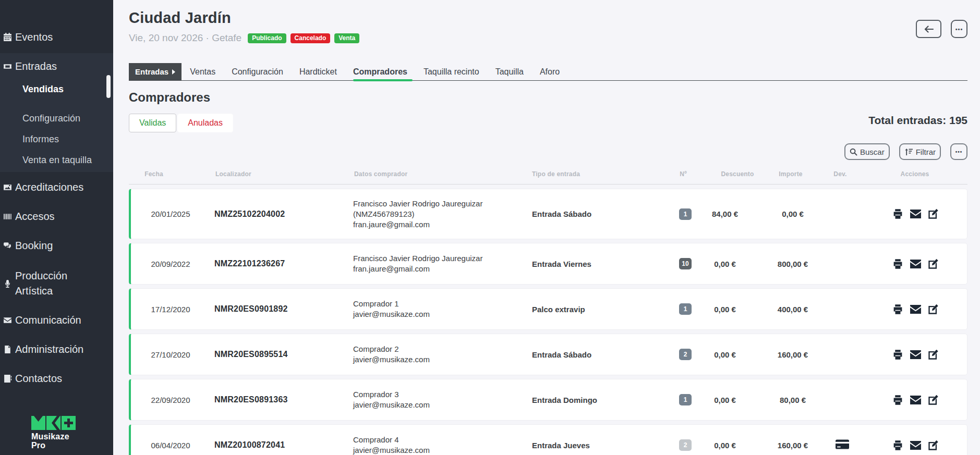 This screenshot has width=980, height=455. I want to click on row-fecha: 27/10/2020, so click(171, 354).